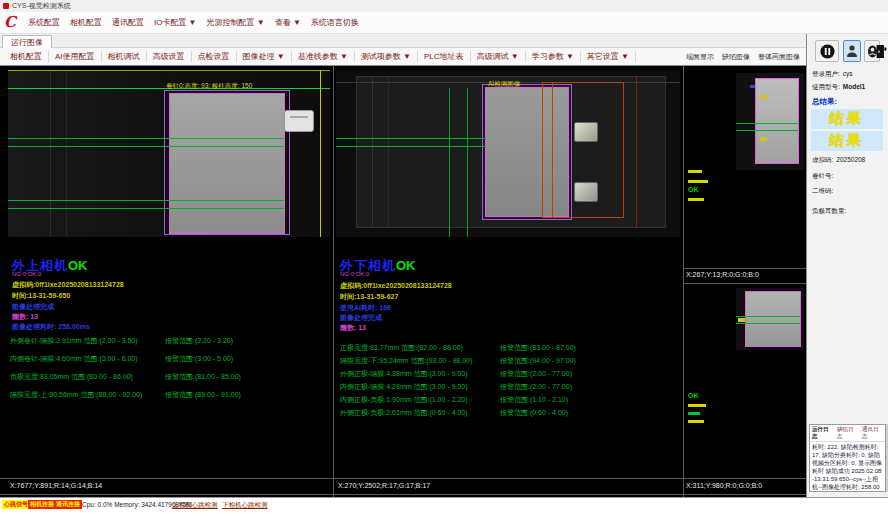 The height and width of the screenshot is (522, 888). Describe the element at coordinates (324, 56) in the screenshot. I see `toolbar-baseline-params: 基准线参数 ▼` at that location.